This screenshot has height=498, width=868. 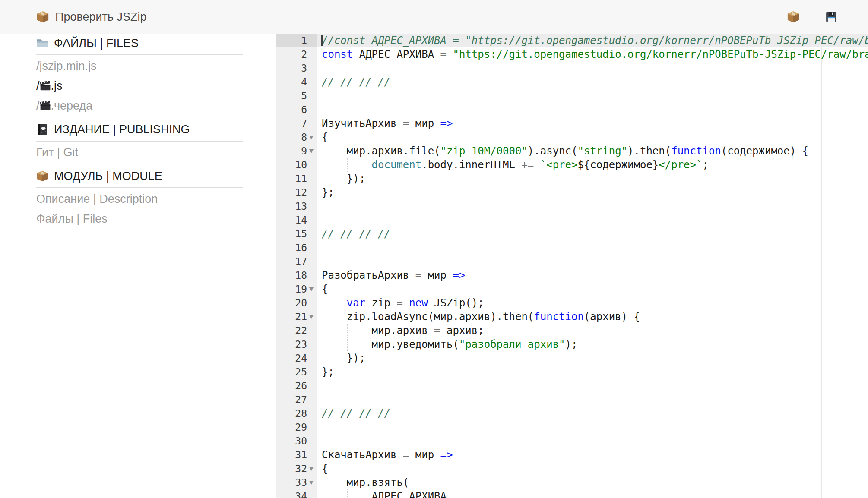 I want to click on line-number: 31, so click(x=297, y=455).